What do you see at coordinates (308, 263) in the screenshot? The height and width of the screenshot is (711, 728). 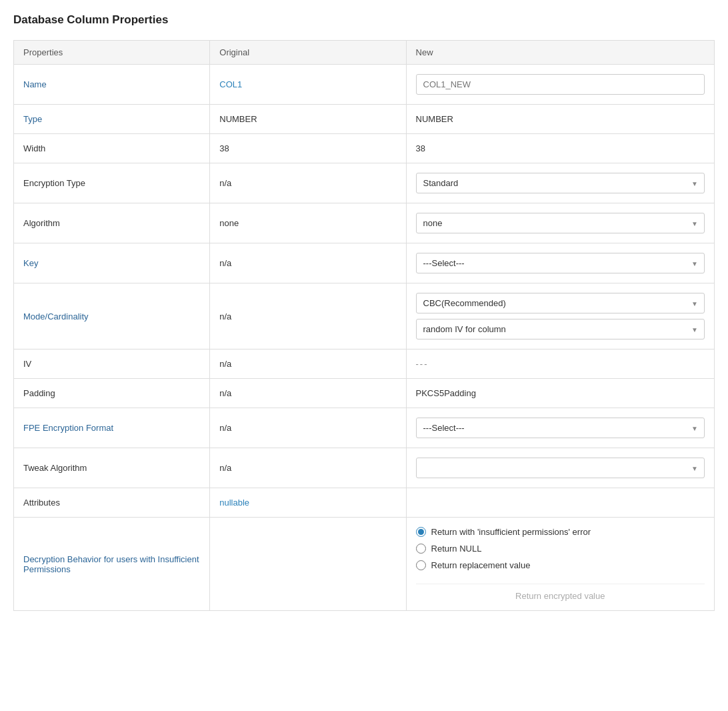 I see `row-original-key: n/a` at bounding box center [308, 263].